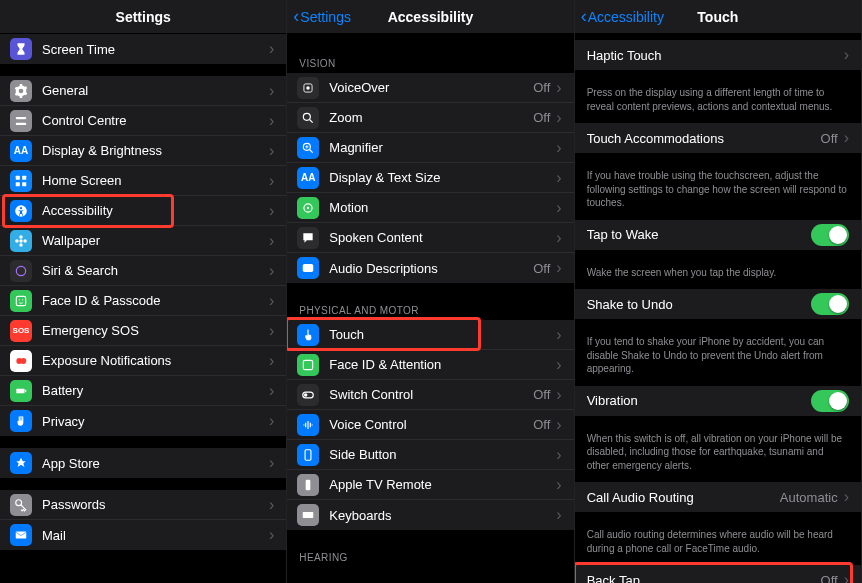  I want to click on label: Spoken Content, so click(442, 238).